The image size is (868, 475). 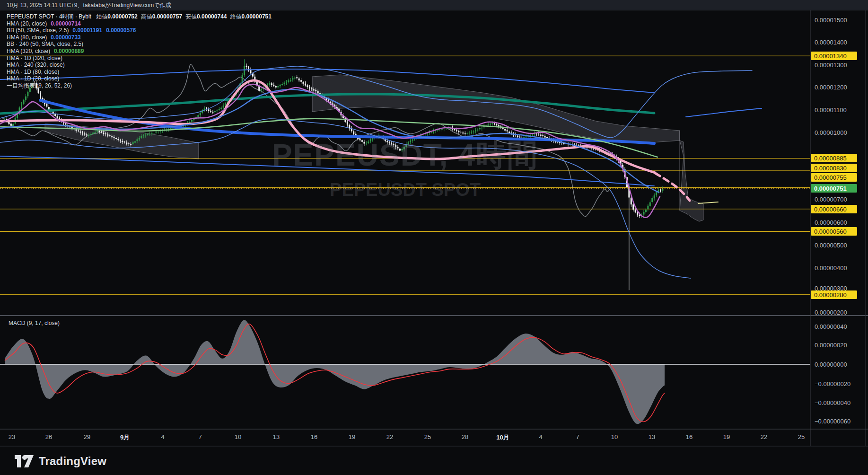 I want to click on ohlc-label: 終値, so click(x=236, y=17).